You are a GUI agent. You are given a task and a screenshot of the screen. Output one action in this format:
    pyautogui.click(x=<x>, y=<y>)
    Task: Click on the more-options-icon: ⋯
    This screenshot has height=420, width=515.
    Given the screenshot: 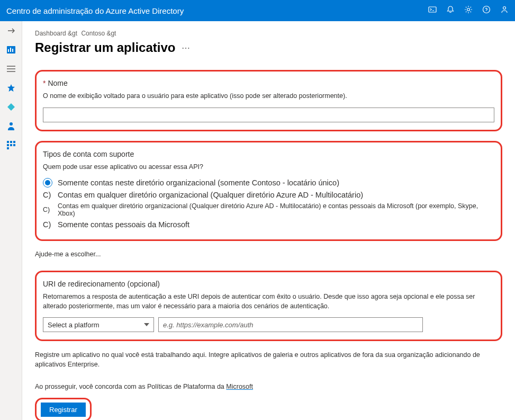 What is the action you would take?
    pyautogui.click(x=186, y=48)
    